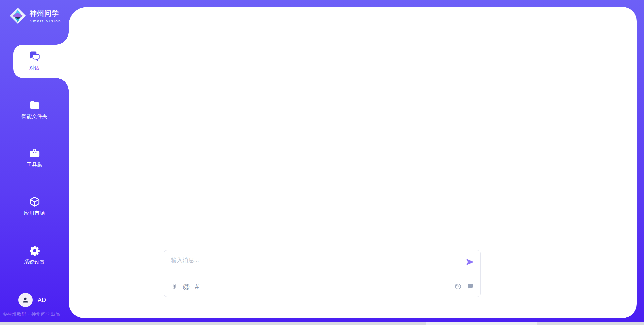 The image size is (644, 325). I want to click on comment-icon, so click(470, 287).